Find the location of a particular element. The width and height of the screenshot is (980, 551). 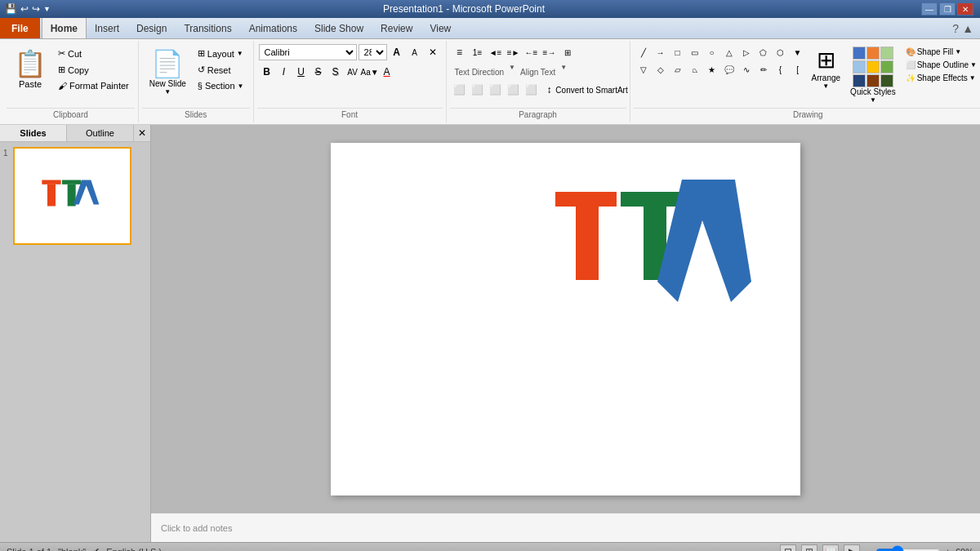

shape-trapezoid: ⏢ is located at coordinates (695, 69).